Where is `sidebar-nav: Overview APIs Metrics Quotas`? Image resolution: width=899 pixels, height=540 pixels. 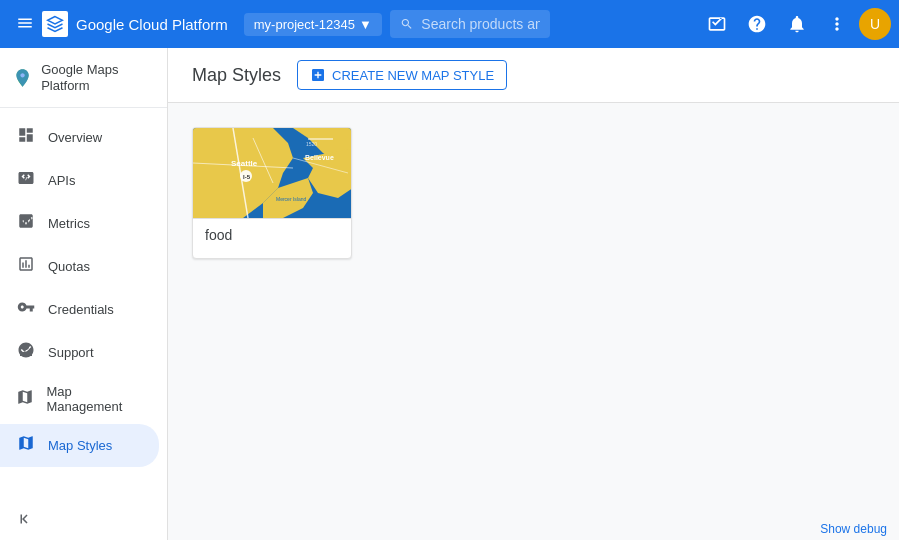 sidebar-nav: Overview APIs Metrics Quotas is located at coordinates (84, 303).